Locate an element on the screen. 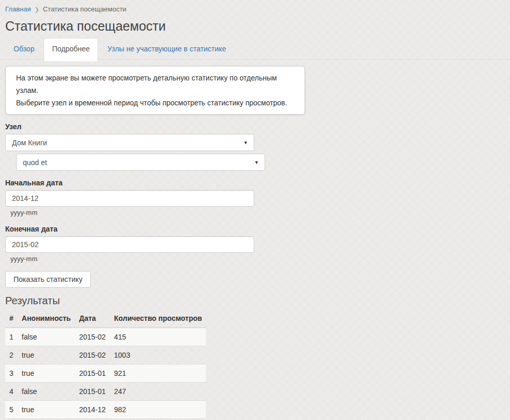  table-cell: 982 is located at coordinates (158, 410).